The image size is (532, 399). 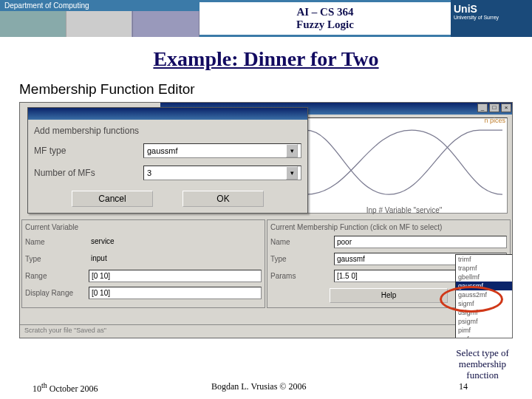 What do you see at coordinates (223, 199) in the screenshot?
I see `ok-button: OK` at bounding box center [223, 199].